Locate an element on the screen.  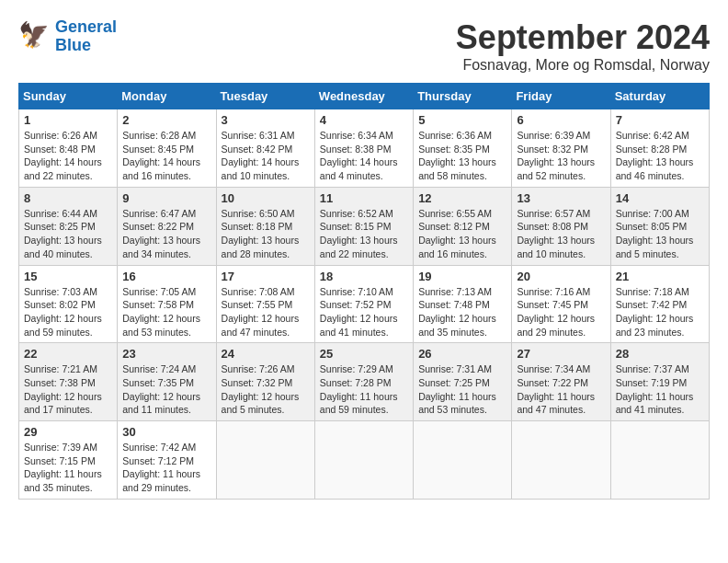
day-number: 26 is located at coordinates (462, 353).